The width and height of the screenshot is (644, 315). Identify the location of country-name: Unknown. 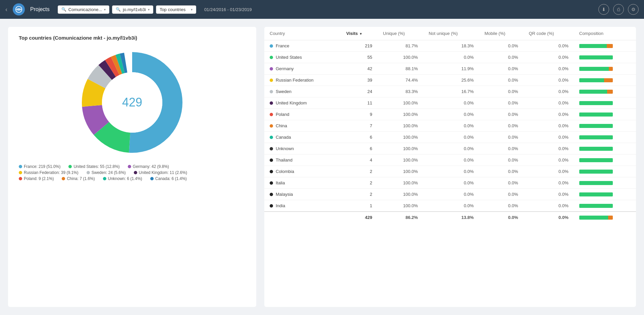
(285, 148).